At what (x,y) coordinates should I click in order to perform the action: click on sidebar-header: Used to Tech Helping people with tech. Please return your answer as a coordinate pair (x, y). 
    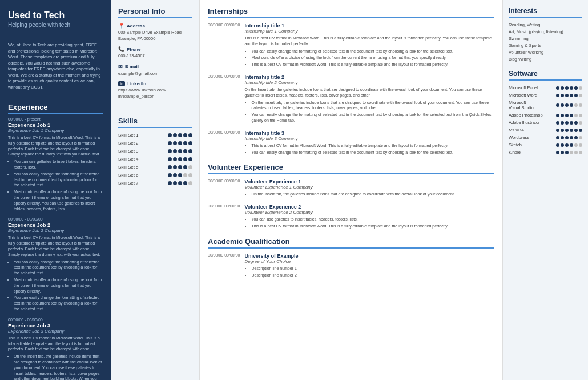
    Looking at the image, I should click on (56, 18).